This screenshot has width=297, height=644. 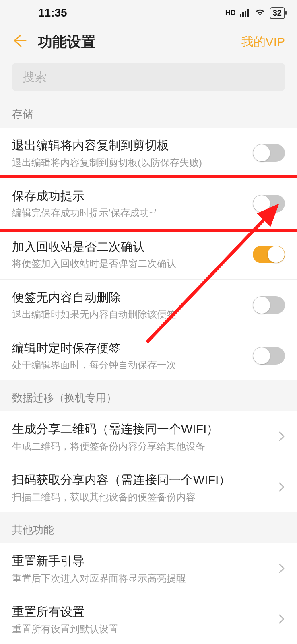 I want to click on item-subtitle: 退出编辑将内容复制到剪切板(以防保存失败), so click(x=132, y=163).